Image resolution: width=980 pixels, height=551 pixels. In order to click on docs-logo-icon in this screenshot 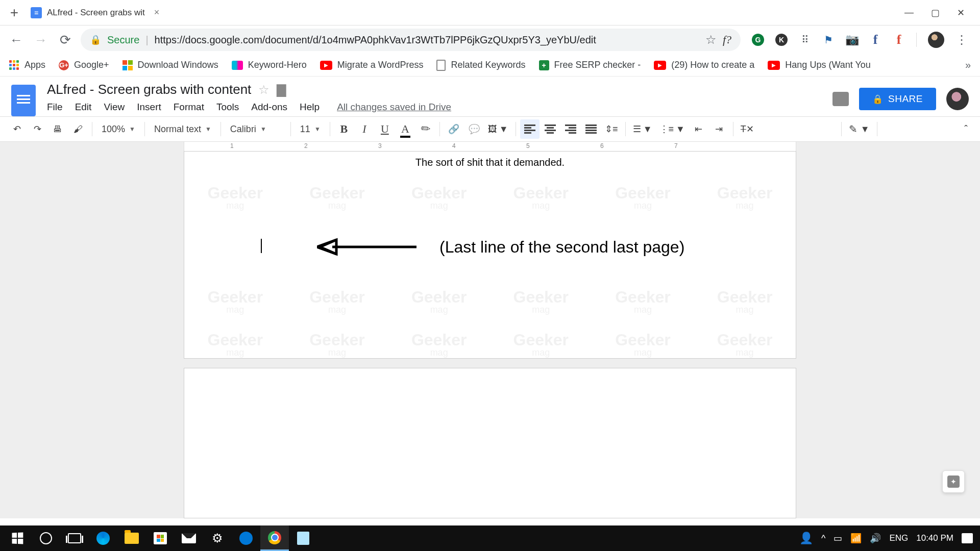, I will do `click(23, 101)`.